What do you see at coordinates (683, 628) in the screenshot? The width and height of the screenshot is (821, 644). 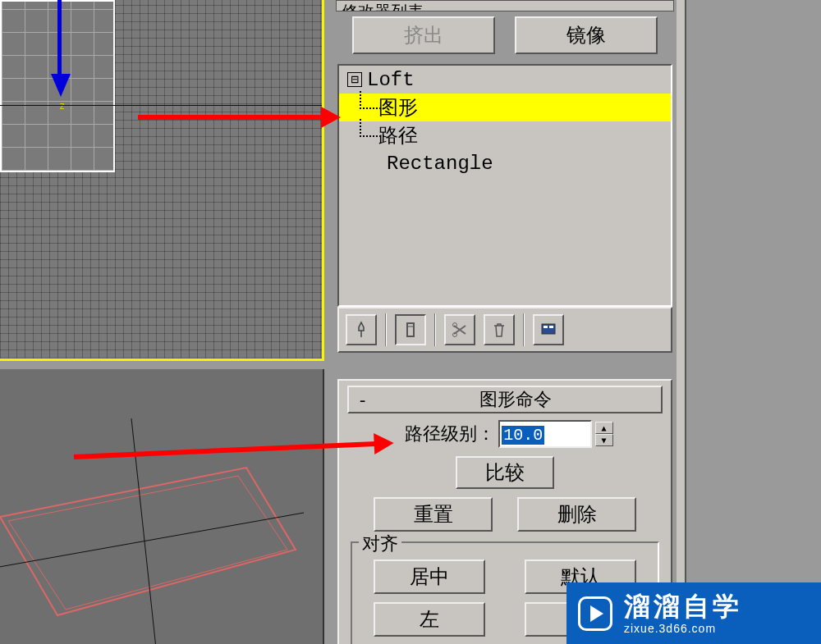 I see `watermark-url: zixue.3d66.com` at bounding box center [683, 628].